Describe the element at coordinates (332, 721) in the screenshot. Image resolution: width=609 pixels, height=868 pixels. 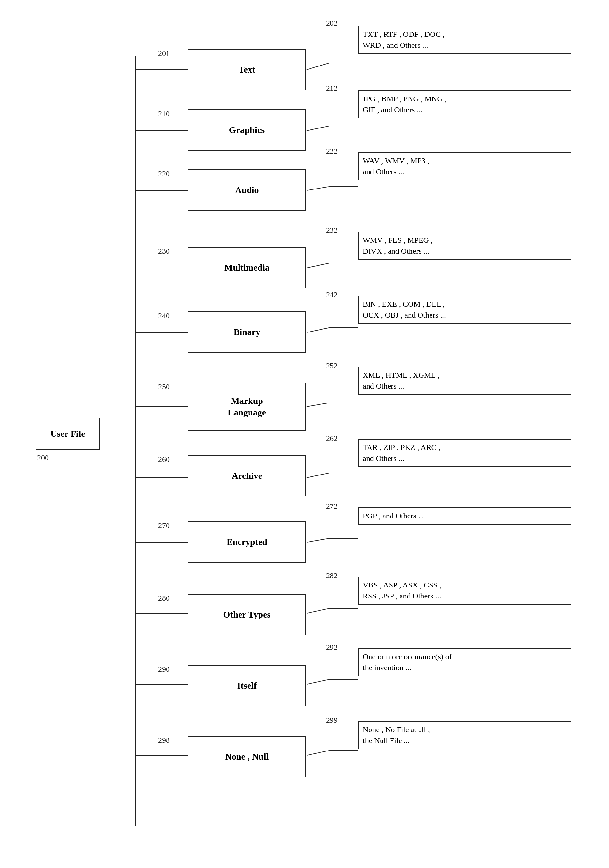
I see `nonenull-detail-ref: 299` at that location.